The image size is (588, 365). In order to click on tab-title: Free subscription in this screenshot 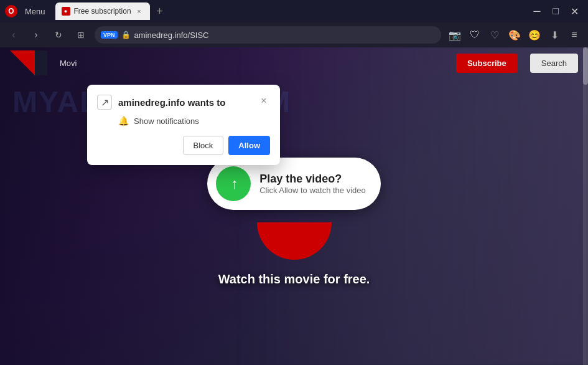, I will do `click(103, 11)`.